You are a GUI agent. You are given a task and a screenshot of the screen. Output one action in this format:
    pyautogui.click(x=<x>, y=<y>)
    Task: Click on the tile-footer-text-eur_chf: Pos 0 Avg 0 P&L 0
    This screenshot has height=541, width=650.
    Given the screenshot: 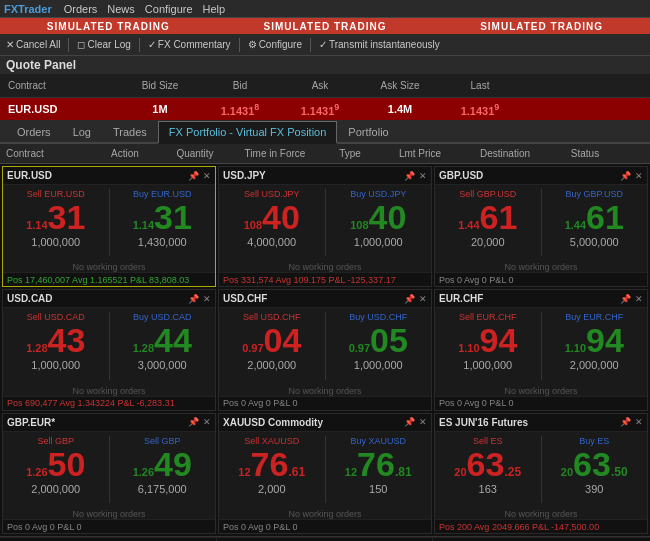 What is the action you would take?
    pyautogui.click(x=476, y=403)
    